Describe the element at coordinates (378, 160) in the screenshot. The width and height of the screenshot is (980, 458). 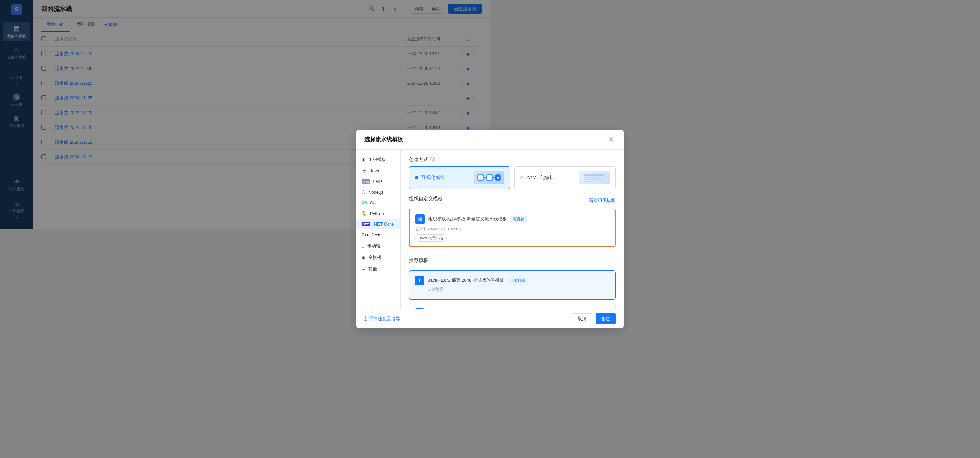
I see `menu-item-org-template: ⊞ 组织模板` at that location.